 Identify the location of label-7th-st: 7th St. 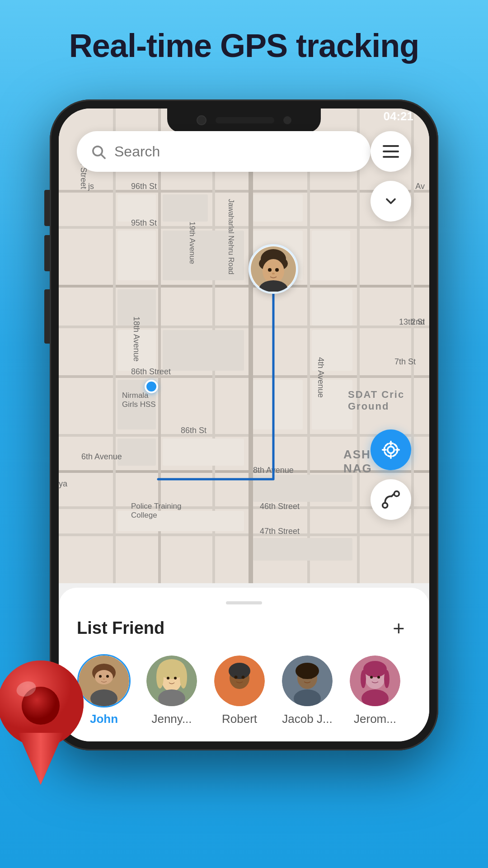
(405, 362).